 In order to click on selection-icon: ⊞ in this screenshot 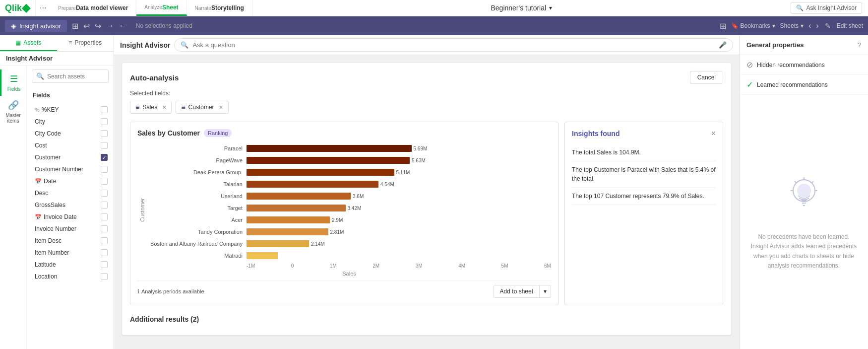, I will do `click(75, 26)`.